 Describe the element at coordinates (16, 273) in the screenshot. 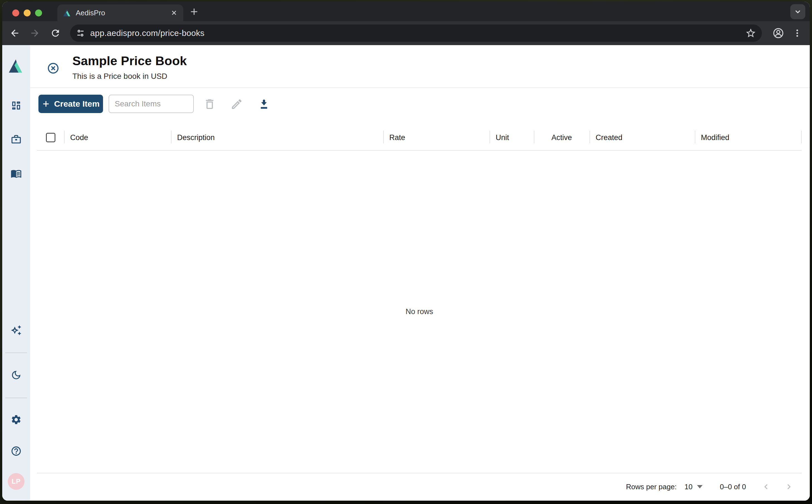

I see `app-sidebar: LP` at that location.